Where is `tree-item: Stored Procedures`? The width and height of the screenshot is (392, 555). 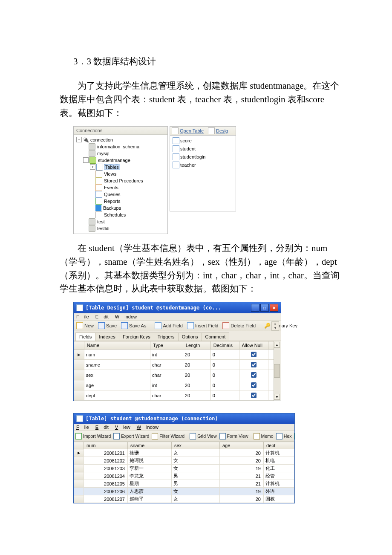 tree-item: Stored Procedures is located at coordinates (121, 181).